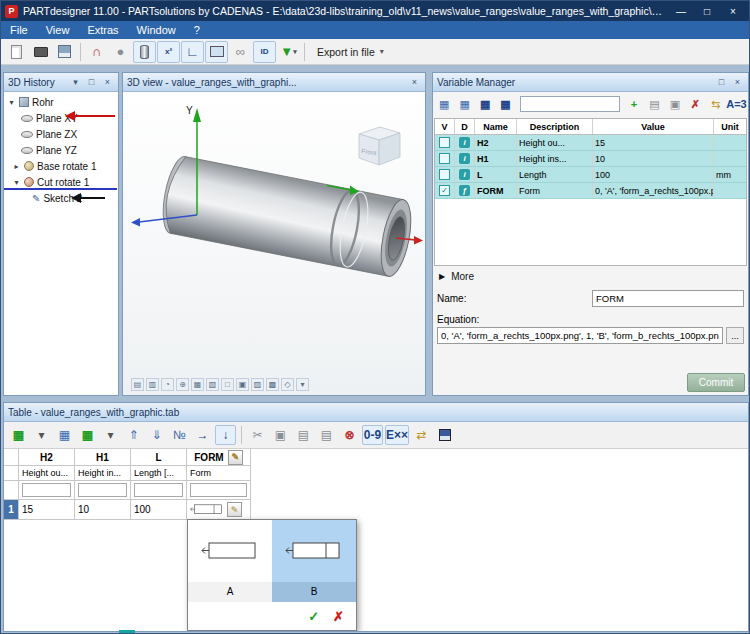  What do you see at coordinates (668, 298) in the screenshot?
I see `name-input` at bounding box center [668, 298].